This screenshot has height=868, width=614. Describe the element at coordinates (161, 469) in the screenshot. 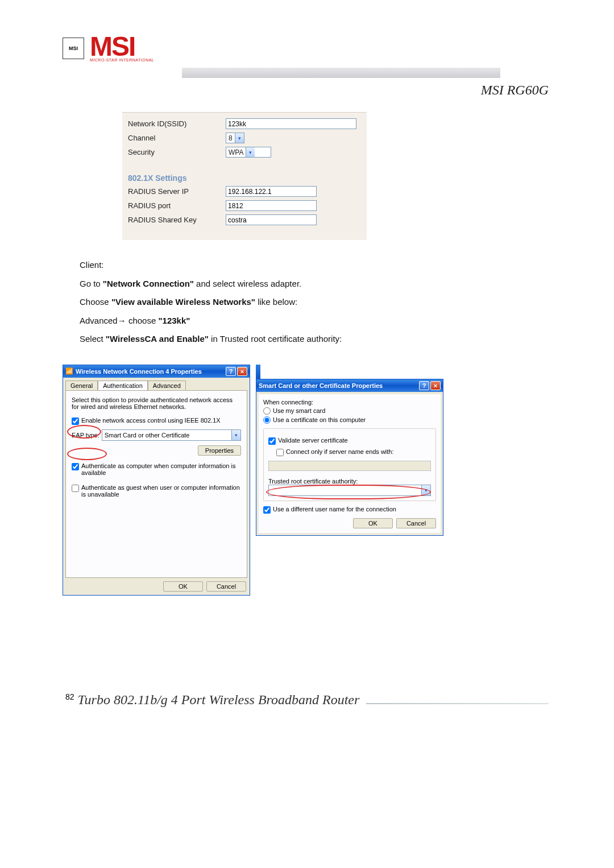

I see `auth-as-computer-label: Authenticate as computer when computer i…` at that location.